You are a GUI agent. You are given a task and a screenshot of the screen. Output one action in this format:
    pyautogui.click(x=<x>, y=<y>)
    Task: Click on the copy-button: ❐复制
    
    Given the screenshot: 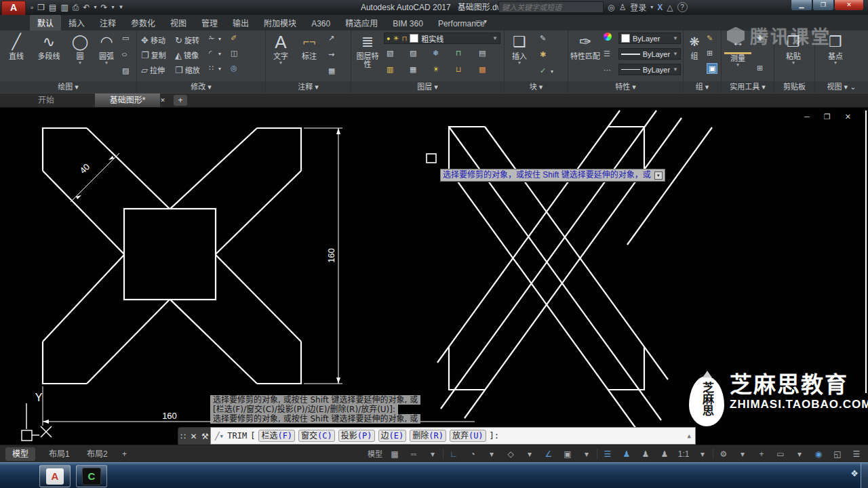 What is the action you would take?
    pyautogui.click(x=153, y=55)
    